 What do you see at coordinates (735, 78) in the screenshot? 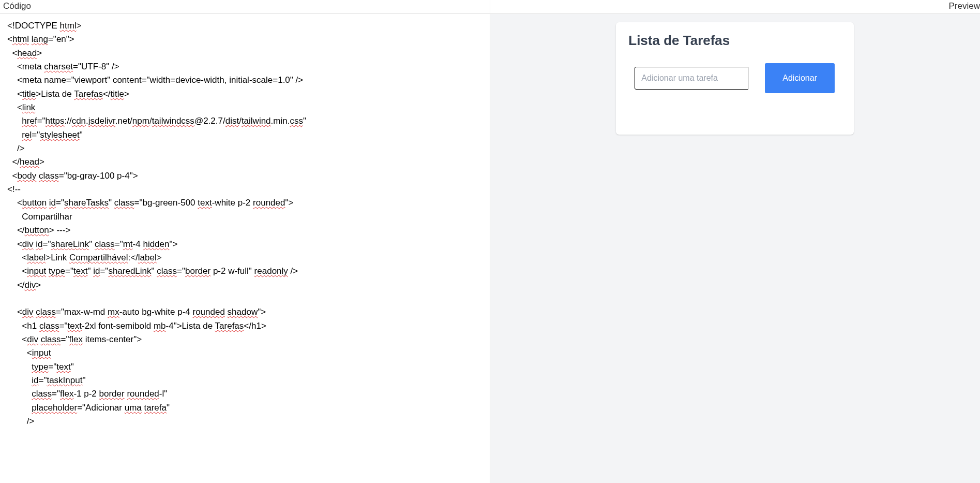
I see `input-row: Adicionar` at bounding box center [735, 78].